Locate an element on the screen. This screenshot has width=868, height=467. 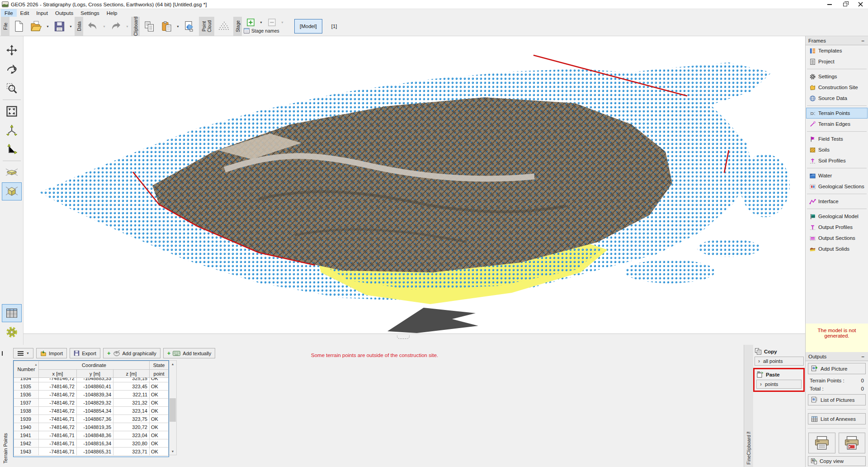
add-stage-dropdown: ▼ is located at coordinates (261, 23).